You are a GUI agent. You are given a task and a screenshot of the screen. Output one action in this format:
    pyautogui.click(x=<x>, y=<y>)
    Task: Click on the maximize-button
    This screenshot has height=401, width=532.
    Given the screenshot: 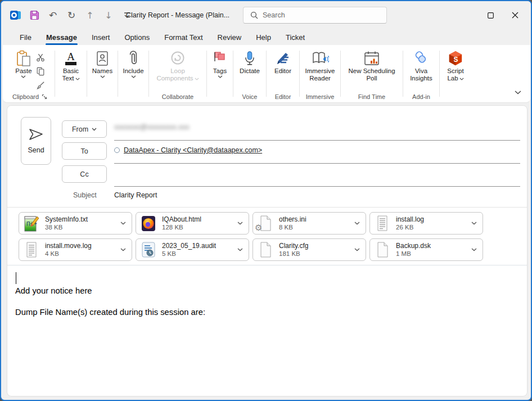 What is the action you would take?
    pyautogui.click(x=490, y=15)
    